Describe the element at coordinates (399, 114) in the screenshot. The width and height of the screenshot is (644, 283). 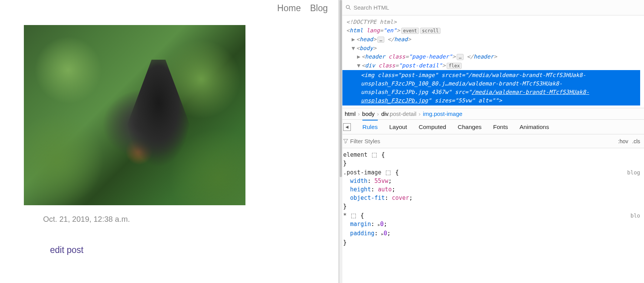
I see `crumb-div: div.post-detail` at that location.